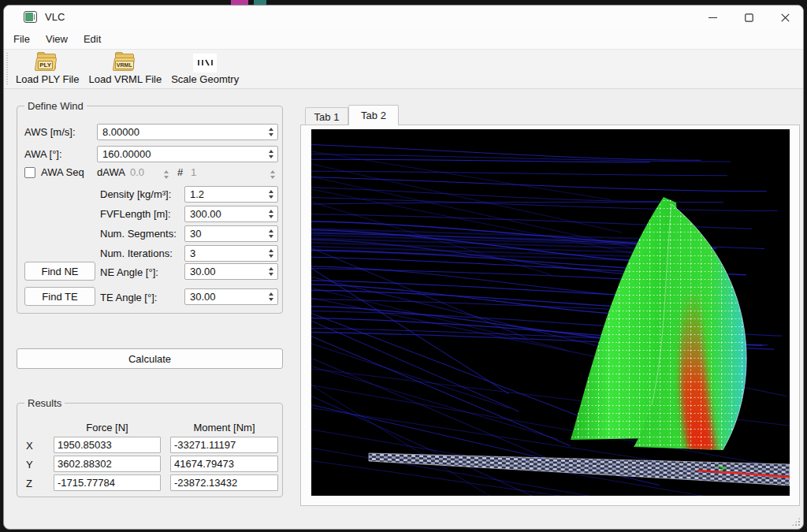  What do you see at coordinates (224, 427) in the screenshot?
I see `moment-column-header: Moment [Nm]` at bounding box center [224, 427].